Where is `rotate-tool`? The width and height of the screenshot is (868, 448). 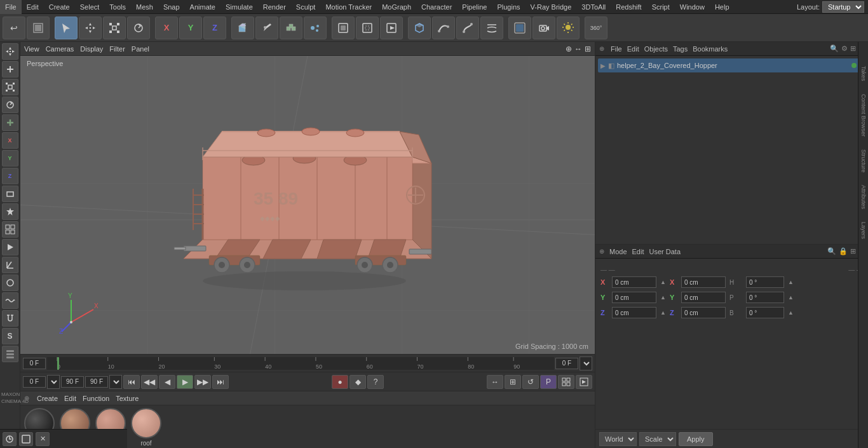 rotate-tool is located at coordinates (139, 28).